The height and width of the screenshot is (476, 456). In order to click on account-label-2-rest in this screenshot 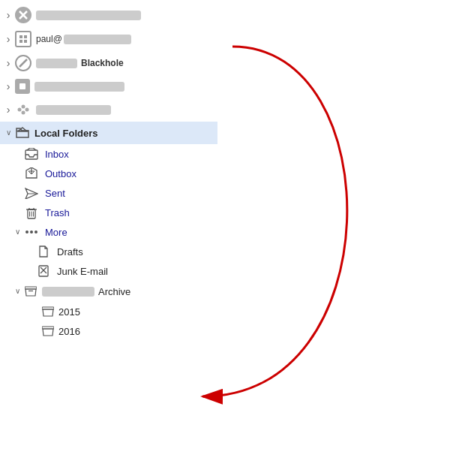, I will do `click(98, 39)`.